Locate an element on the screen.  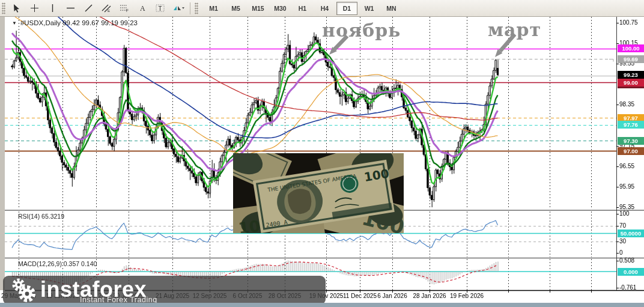
timeframe-m5-button: M5 is located at coordinates (235, 8).